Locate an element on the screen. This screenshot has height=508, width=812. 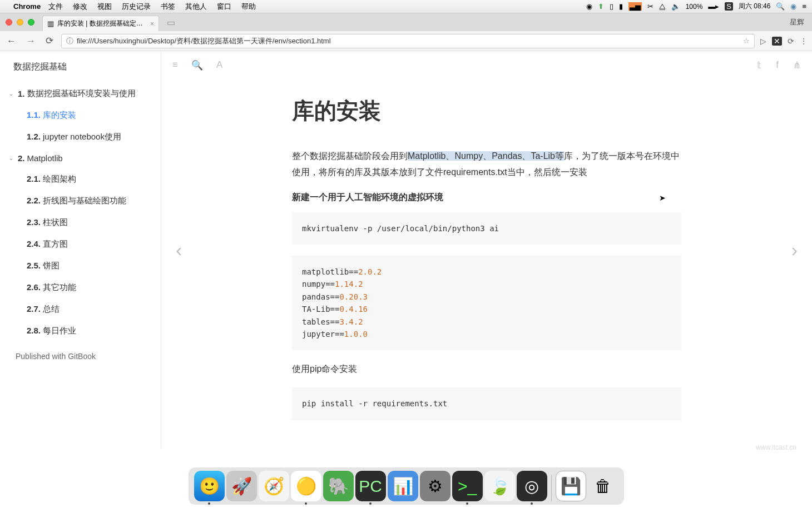
siri-icon: ◉ is located at coordinates (793, 7).